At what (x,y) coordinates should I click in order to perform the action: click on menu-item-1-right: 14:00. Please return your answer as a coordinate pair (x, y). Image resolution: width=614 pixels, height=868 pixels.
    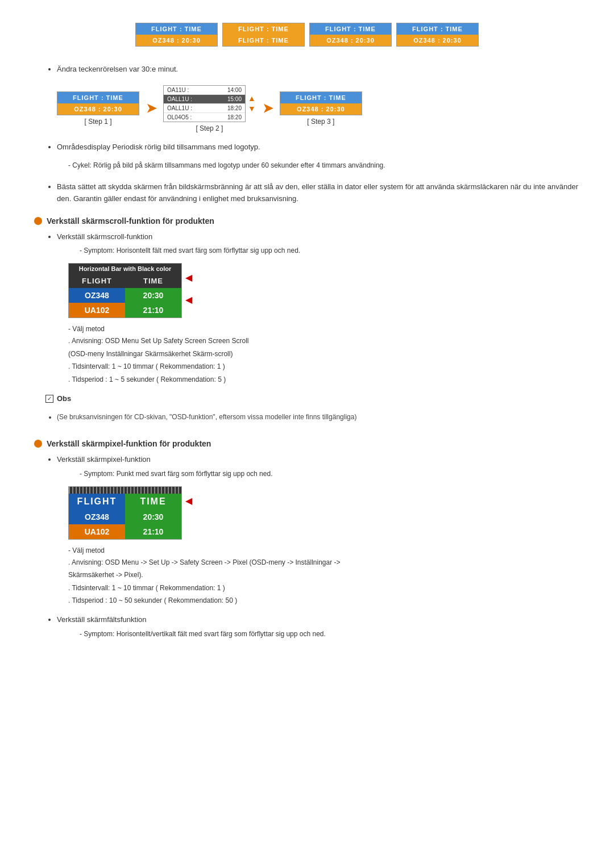
    Looking at the image, I should click on (234, 90).